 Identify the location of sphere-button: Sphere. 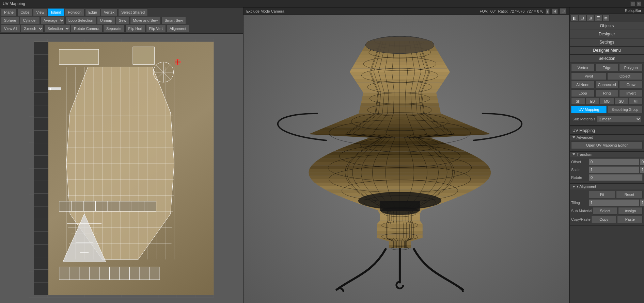
(10, 20).